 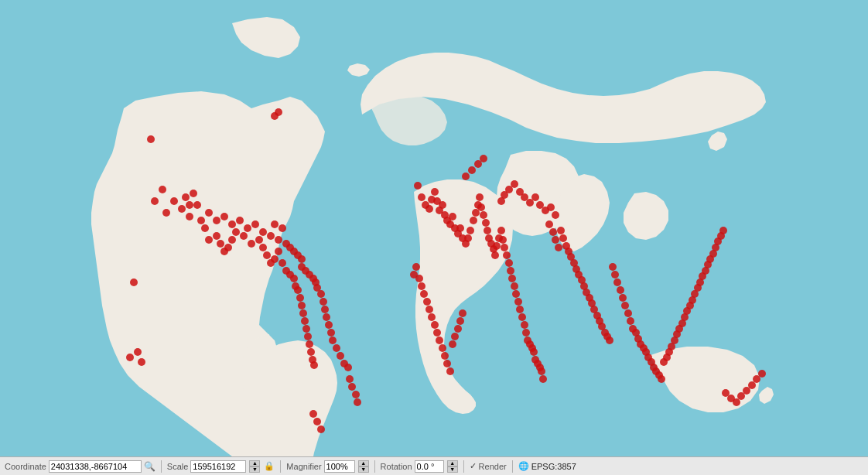 What do you see at coordinates (218, 466) in the screenshot?
I see `scale-input` at bounding box center [218, 466].